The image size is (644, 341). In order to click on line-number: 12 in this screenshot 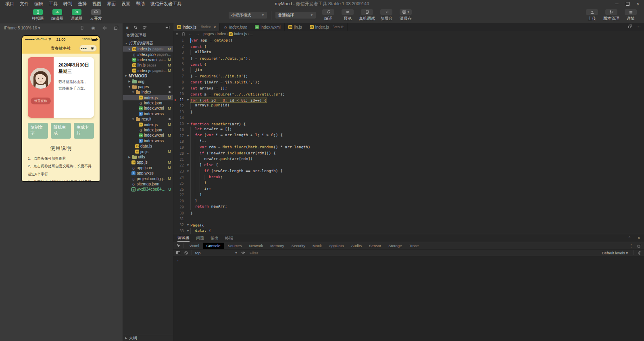, I will do `click(179, 106)`.